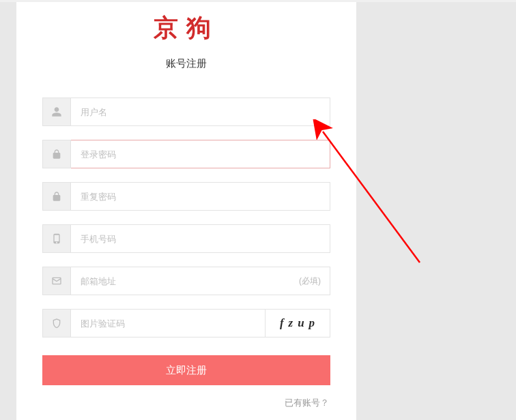  Describe the element at coordinates (201, 154) in the screenshot. I see `password-input` at that location.